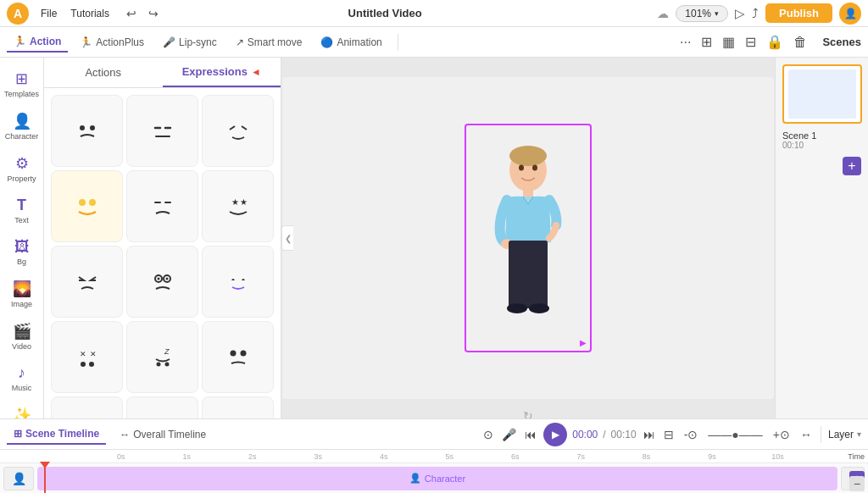 The width and height of the screenshot is (868, 493). I want to click on scene-timeline-tab: ⊞ Scene Timeline, so click(56, 435).